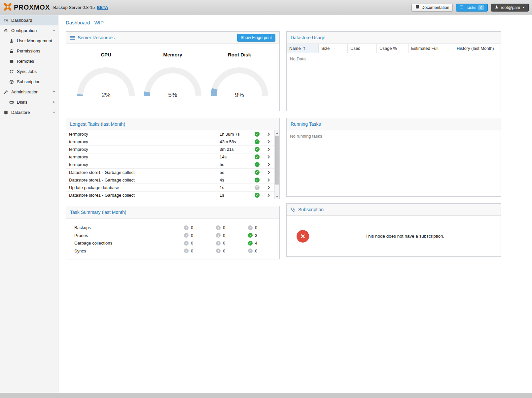 The width and height of the screenshot is (532, 398). I want to click on count-value: 3, so click(256, 236).